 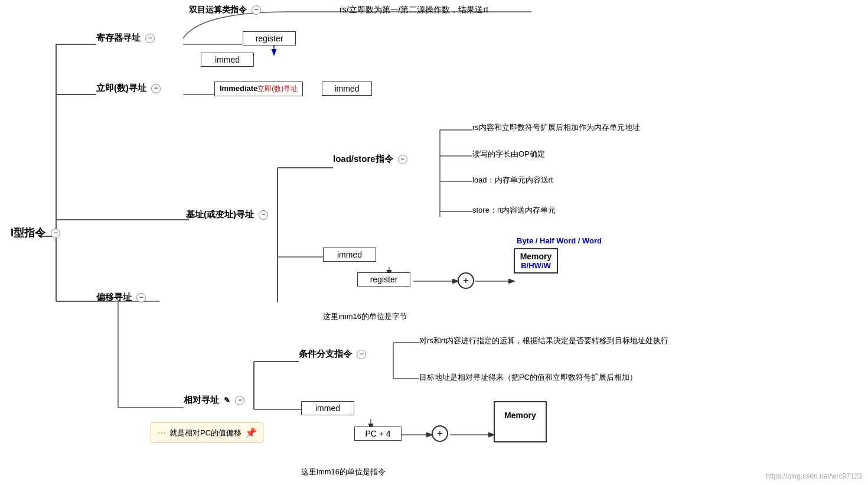 I want to click on offset-addr-label: 偏移寻址 −, so click(x=121, y=298).